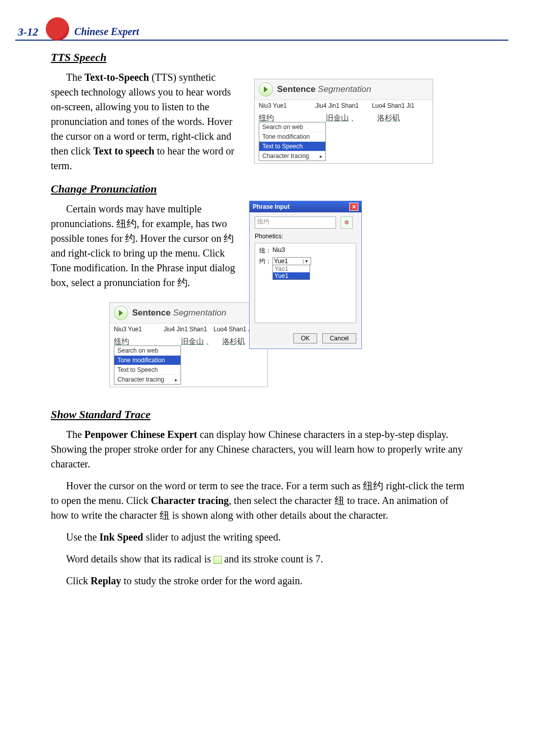 The width and height of the screenshot is (549, 756). I want to click on trace-p2-bold: Character tracing, so click(190, 500).